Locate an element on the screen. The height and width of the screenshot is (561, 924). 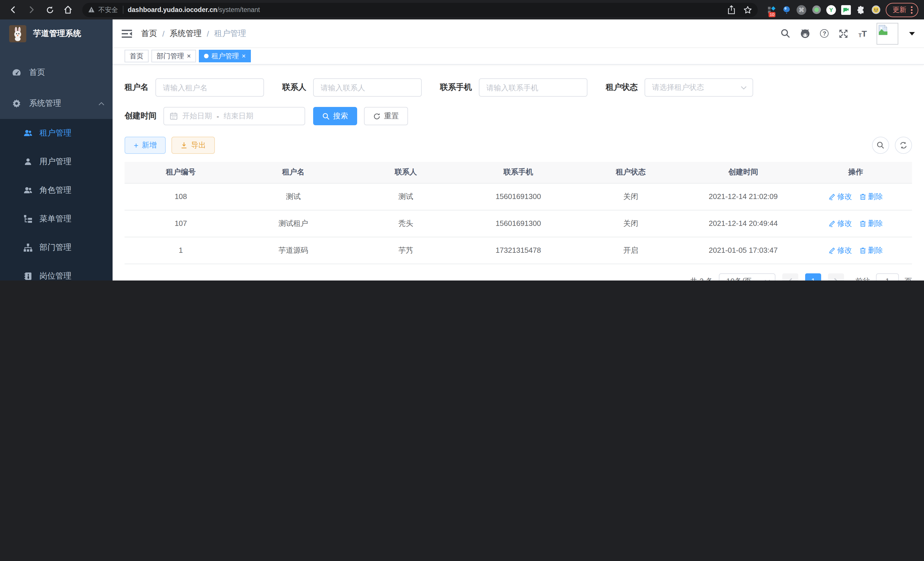
tree-icon is located at coordinates (28, 219).